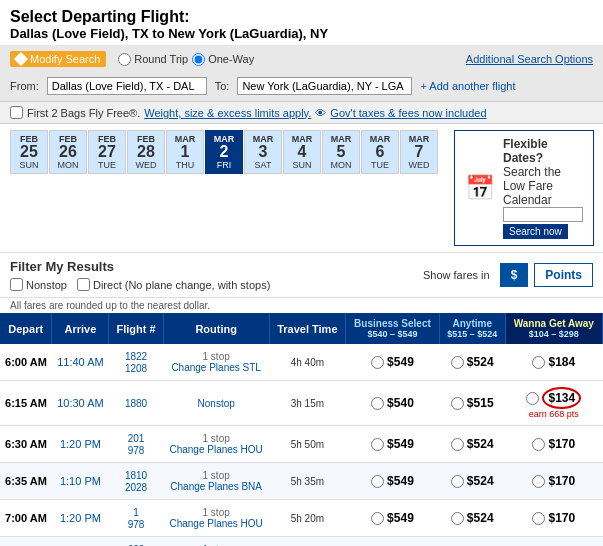  I want to click on col-business: Business Select $540 – $549, so click(393, 328).